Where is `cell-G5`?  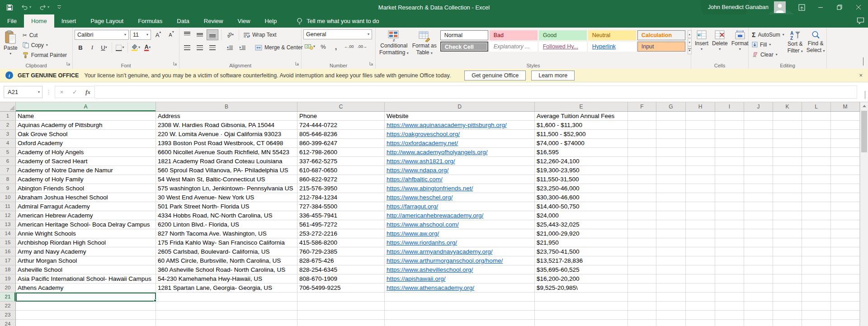
cell-G5 is located at coordinates (671, 152).